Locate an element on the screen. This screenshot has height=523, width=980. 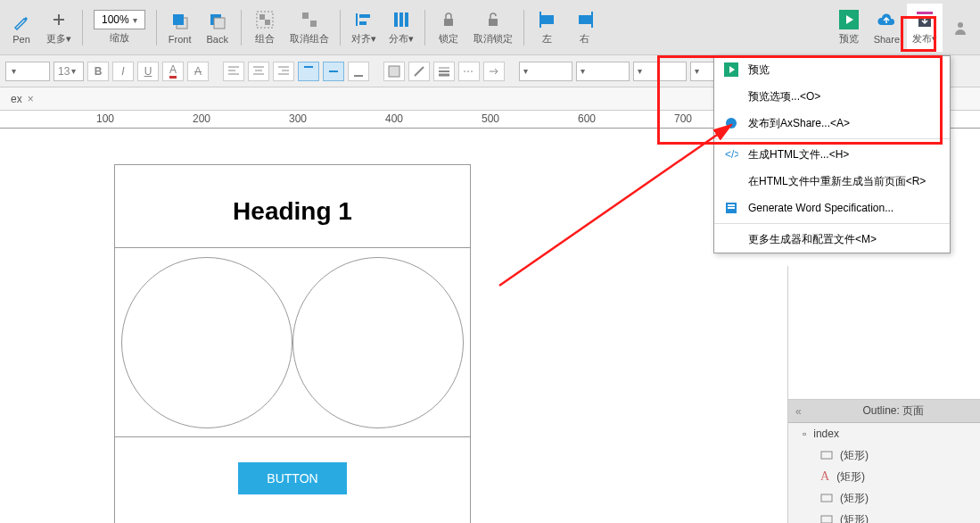
align-left-icon is located at coordinates (548, 20).